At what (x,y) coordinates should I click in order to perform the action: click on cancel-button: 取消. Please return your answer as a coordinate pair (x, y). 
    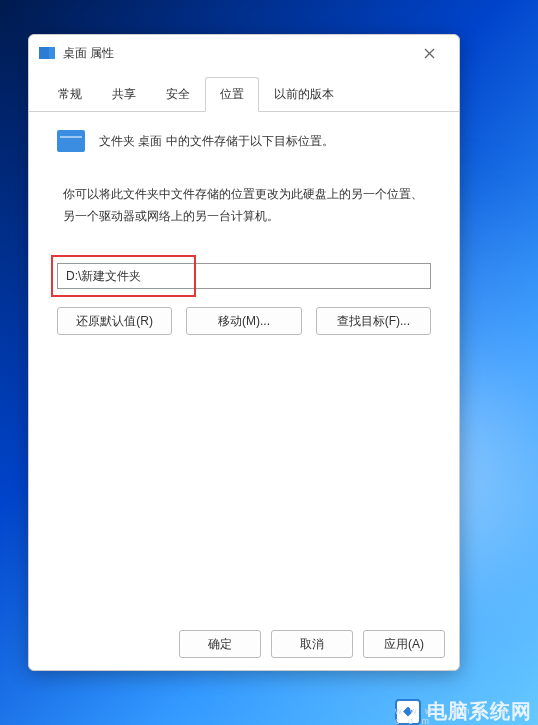
    Looking at the image, I should click on (312, 644).